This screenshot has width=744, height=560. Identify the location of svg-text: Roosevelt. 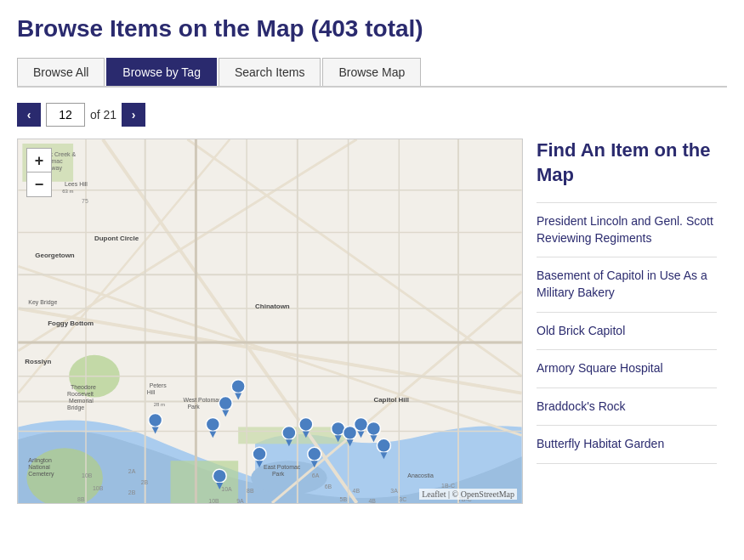
(80, 394).